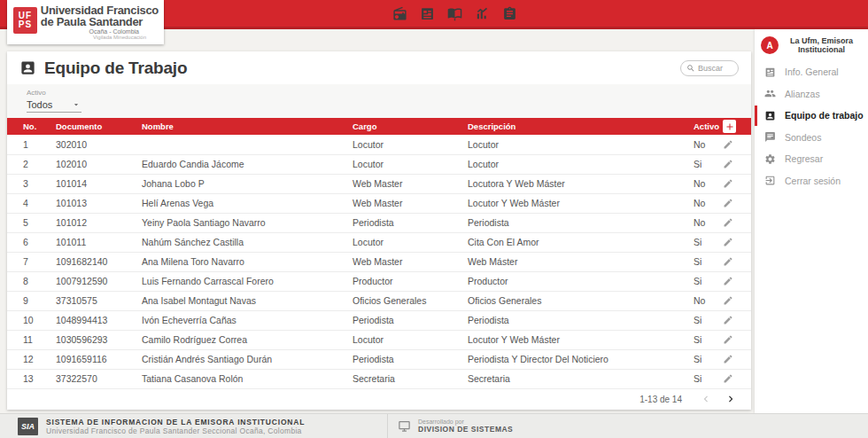 This screenshot has width=868, height=438. What do you see at coordinates (85, 126) in the screenshot?
I see `column-header-documento: Documento` at bounding box center [85, 126].